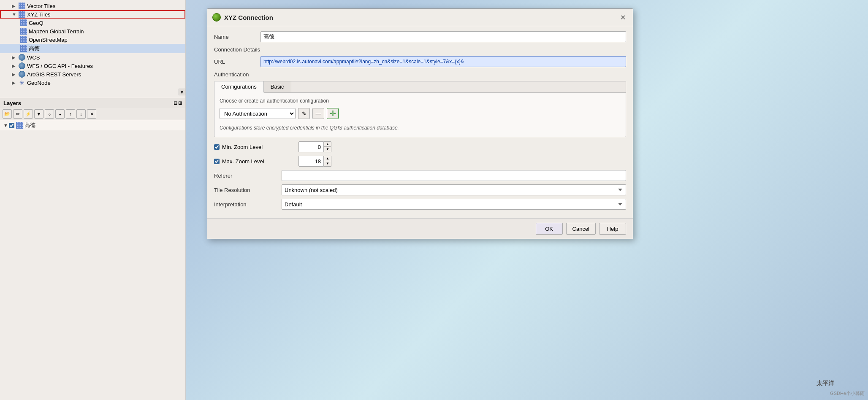 This screenshot has height=400, width=868. Describe the element at coordinates (258, 114) in the screenshot. I see `auth-select: No Authentication` at that location.